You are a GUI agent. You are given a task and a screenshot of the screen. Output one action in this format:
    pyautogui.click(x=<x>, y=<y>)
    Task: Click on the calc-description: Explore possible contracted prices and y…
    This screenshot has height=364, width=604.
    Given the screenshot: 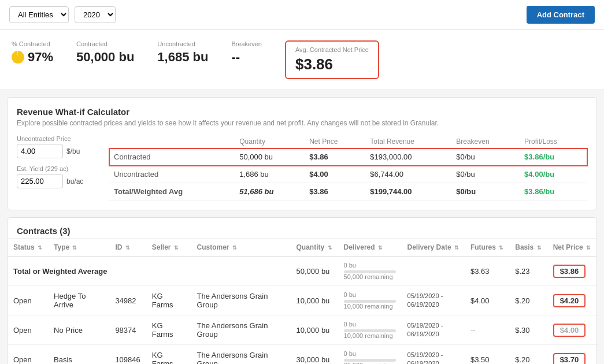 What is the action you would take?
    pyautogui.click(x=302, y=123)
    